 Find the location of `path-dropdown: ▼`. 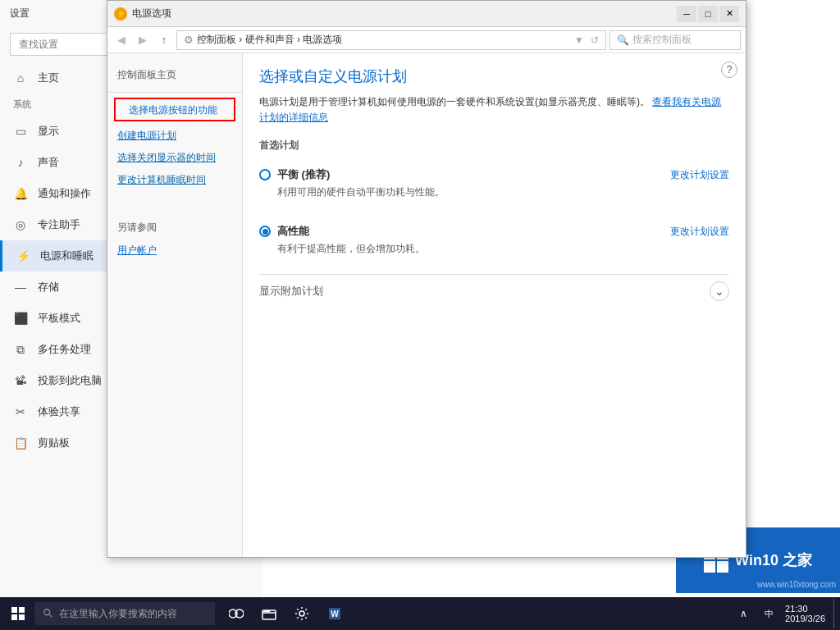

path-dropdown: ▼ is located at coordinates (579, 40).